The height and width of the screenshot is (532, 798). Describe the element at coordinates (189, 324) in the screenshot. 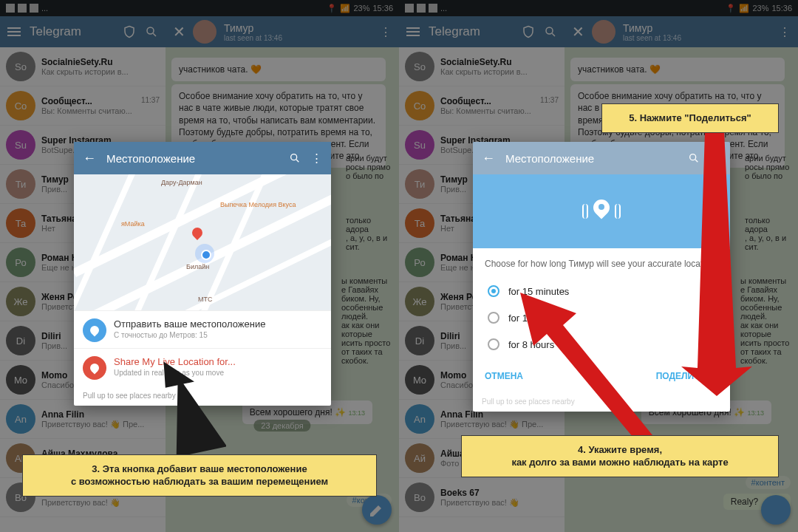

I see `option-title: Отправить ваше местоположение` at that location.